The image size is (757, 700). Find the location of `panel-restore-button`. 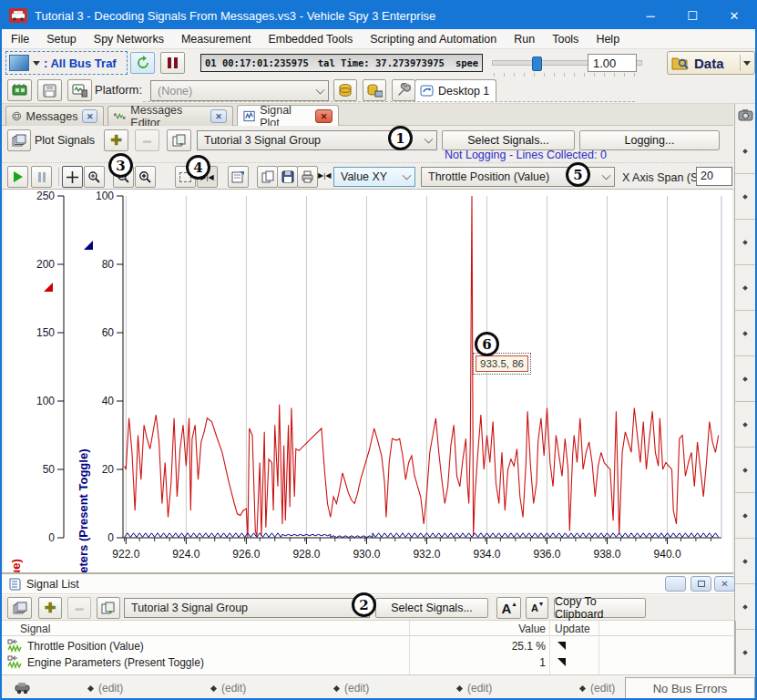

panel-restore-button is located at coordinates (701, 583).